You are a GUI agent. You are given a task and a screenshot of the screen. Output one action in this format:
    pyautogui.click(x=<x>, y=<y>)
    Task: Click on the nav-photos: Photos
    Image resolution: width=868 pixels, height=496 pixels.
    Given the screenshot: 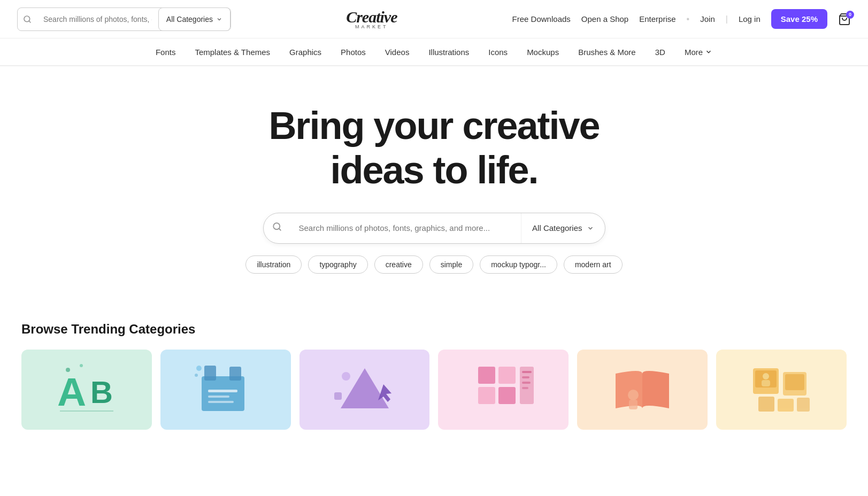 What is the action you would take?
    pyautogui.click(x=353, y=52)
    